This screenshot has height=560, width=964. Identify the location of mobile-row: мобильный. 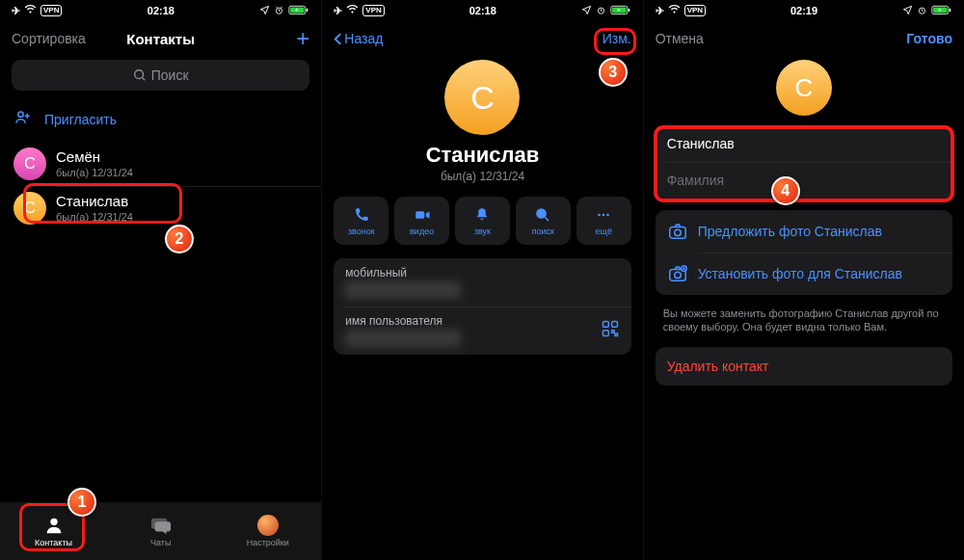
(482, 282).